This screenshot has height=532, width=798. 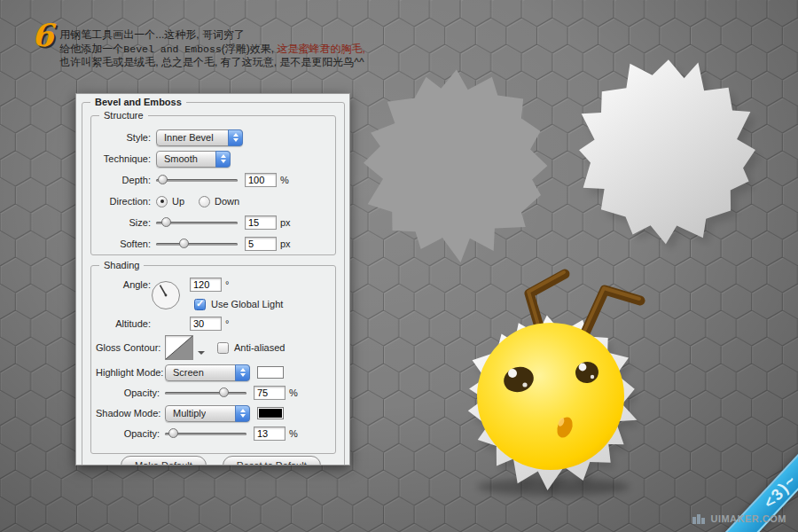 What do you see at coordinates (200, 138) in the screenshot?
I see `style-select: Inner Bevel` at bounding box center [200, 138].